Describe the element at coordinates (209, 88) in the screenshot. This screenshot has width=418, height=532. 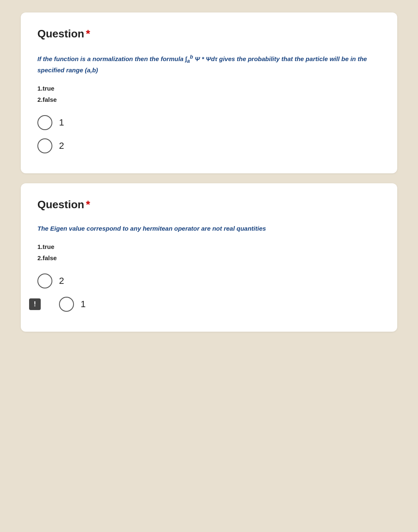
I see `option-1-true-label: 1.true` at that location.